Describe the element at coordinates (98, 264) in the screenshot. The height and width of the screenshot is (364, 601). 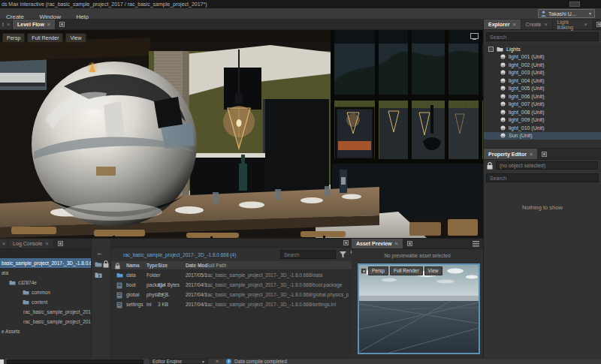
I see `folders-icon` at that location.